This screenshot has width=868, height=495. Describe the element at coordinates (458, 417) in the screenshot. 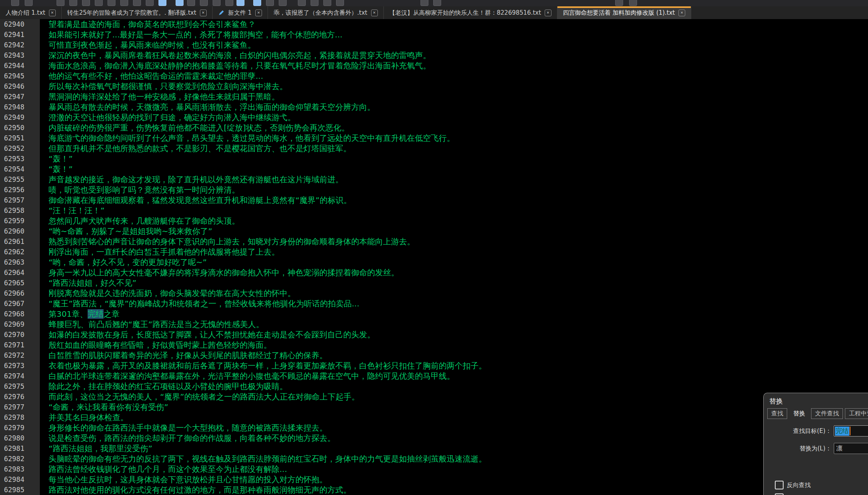

I see `editor-line: 并美其名曰身体检查。` at that location.